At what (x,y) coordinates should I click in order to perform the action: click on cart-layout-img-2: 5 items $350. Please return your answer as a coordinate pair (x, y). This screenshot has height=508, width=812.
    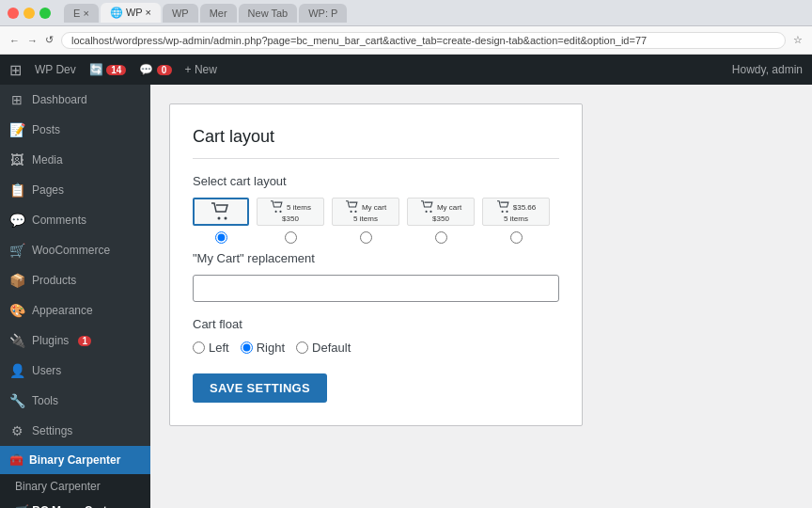
    Looking at the image, I should click on (290, 212).